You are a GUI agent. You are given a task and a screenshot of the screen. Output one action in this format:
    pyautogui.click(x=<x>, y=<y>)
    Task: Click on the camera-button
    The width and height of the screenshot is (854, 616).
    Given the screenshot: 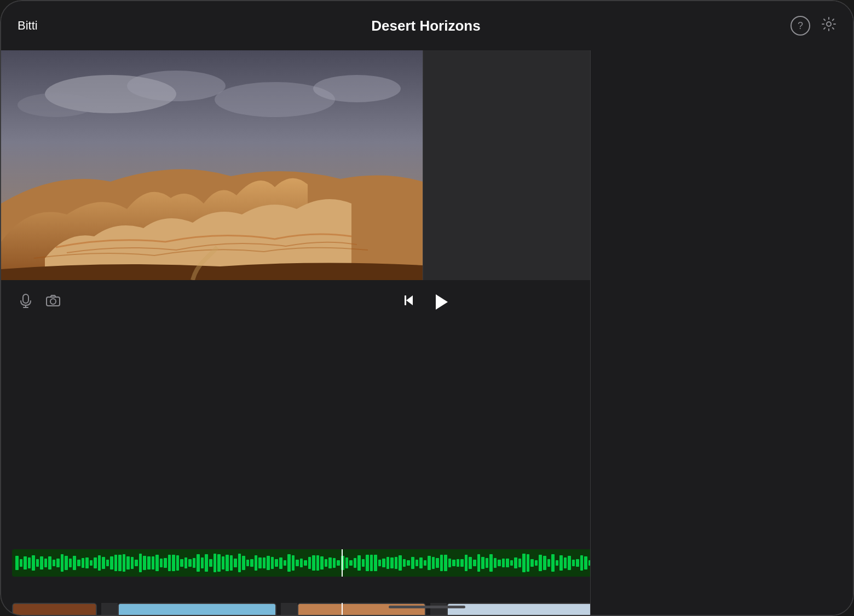 What is the action you would take?
    pyautogui.click(x=53, y=302)
    